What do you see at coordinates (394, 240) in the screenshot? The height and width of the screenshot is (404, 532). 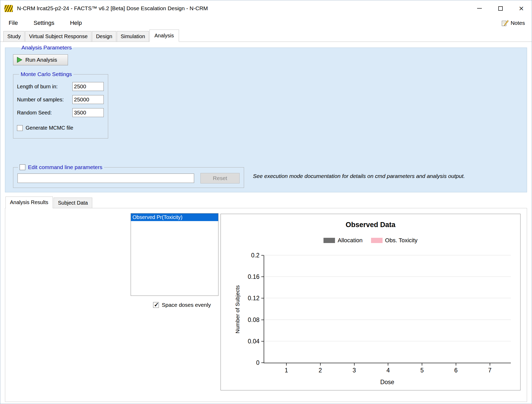 I see `legend-entry-obs-toxicity: Obs. Toxicity` at bounding box center [394, 240].